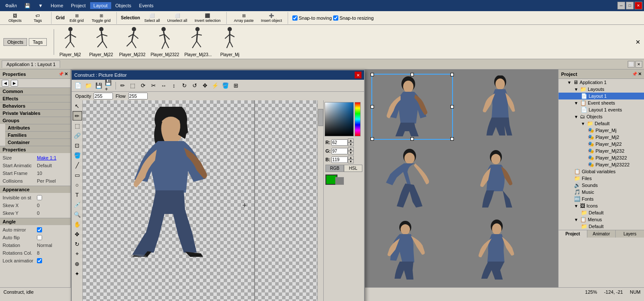 The height and width of the screenshot is (301, 644). I want to click on tool-pointer: ↖, so click(77, 106).